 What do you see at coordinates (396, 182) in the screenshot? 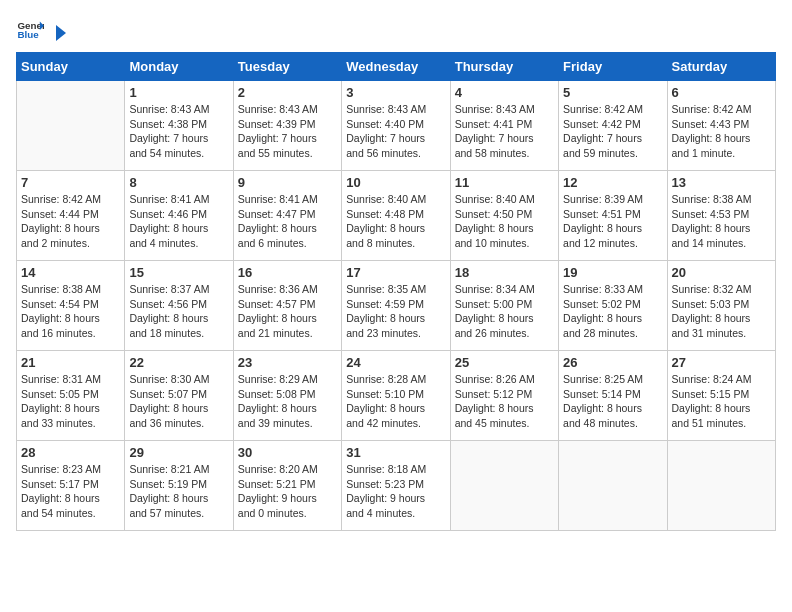
I see `day-number: 10` at bounding box center [396, 182].